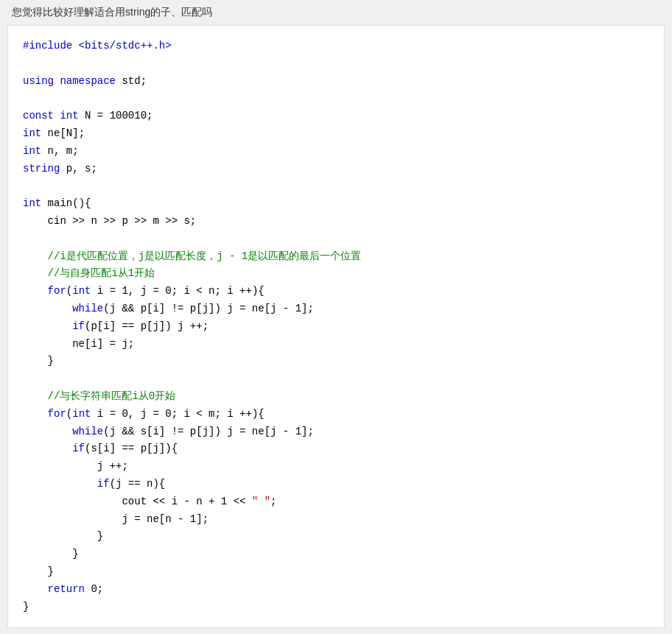 This screenshot has height=634, width=672. What do you see at coordinates (336, 327) in the screenshot?
I see `line-if1: if(p[i] == p[j]) j ++;` at bounding box center [336, 327].